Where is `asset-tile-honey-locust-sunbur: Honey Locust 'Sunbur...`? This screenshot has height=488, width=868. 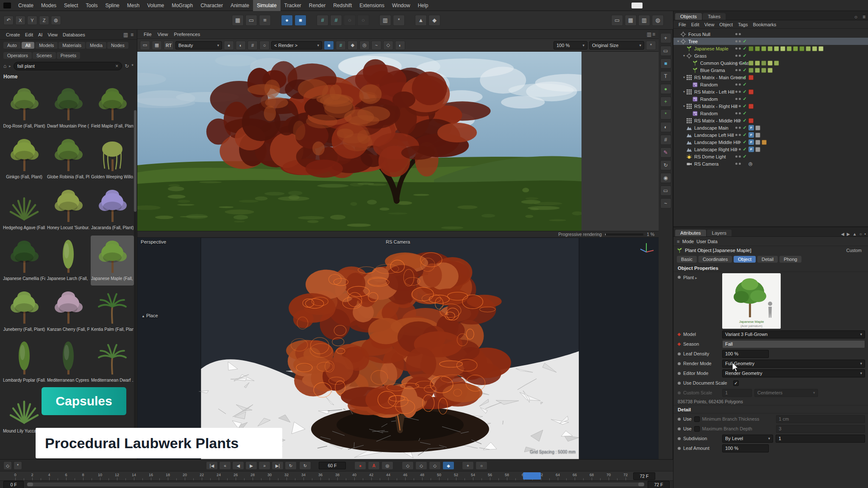
asset-tile-honey-locust-sunbur: Honey Locust 'Sunbur... is located at coordinates (68, 210).